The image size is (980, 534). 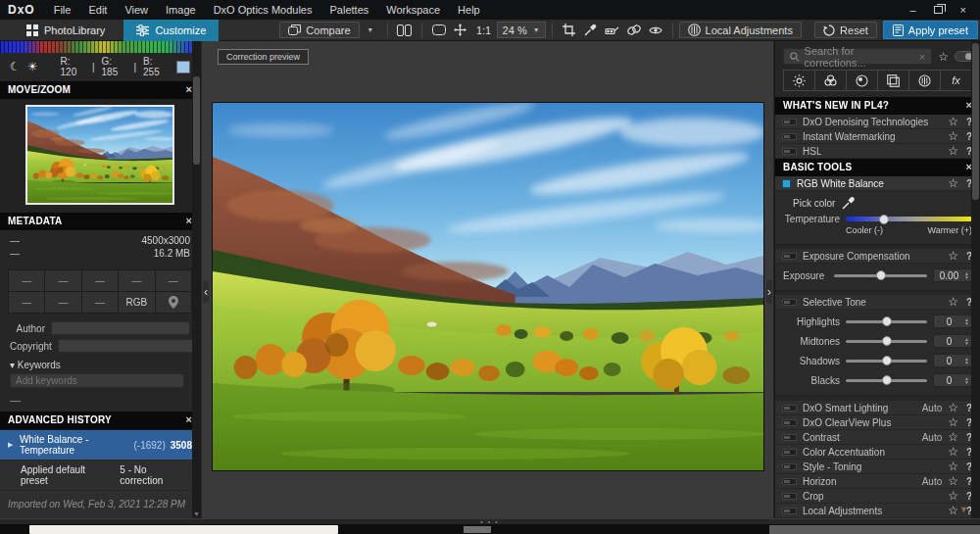 I want to click on tool-local-adjustments: Local Adjustments ☆?, so click(x=878, y=511).